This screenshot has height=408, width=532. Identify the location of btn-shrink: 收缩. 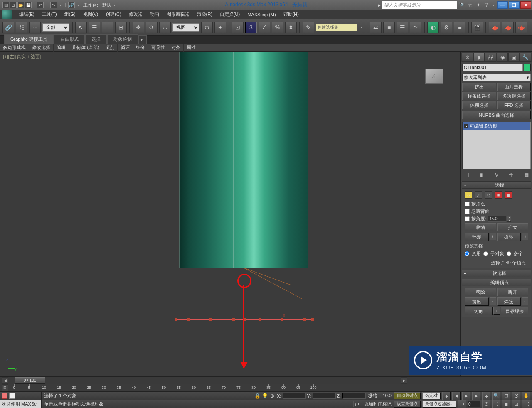
(480, 227).